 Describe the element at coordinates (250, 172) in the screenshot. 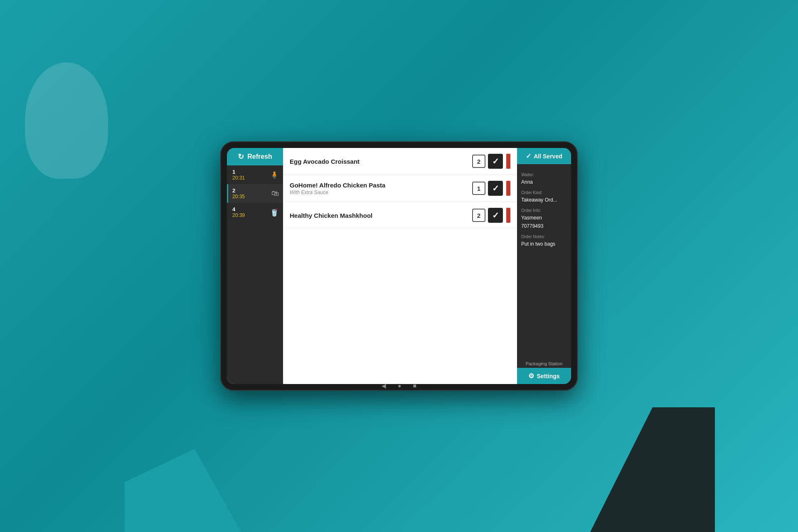

I see `order-1-number: 1` at that location.